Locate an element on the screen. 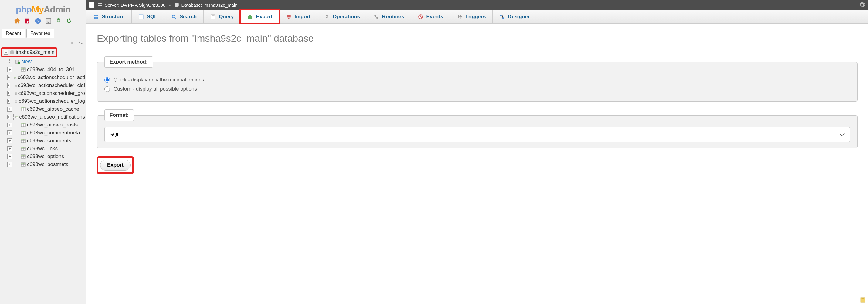  recent-button: Recent is located at coordinates (13, 34).